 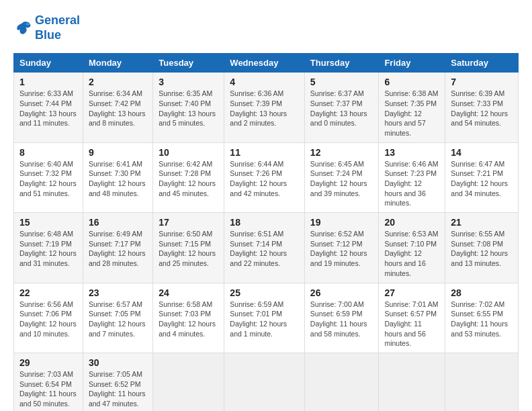 I want to click on day-number: 23, so click(x=118, y=293).